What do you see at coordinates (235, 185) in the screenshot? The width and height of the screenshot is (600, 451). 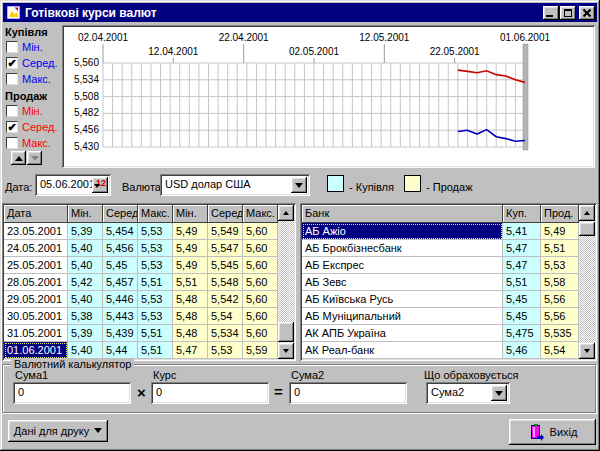 I see `currency-select: USD долар США` at bounding box center [235, 185].